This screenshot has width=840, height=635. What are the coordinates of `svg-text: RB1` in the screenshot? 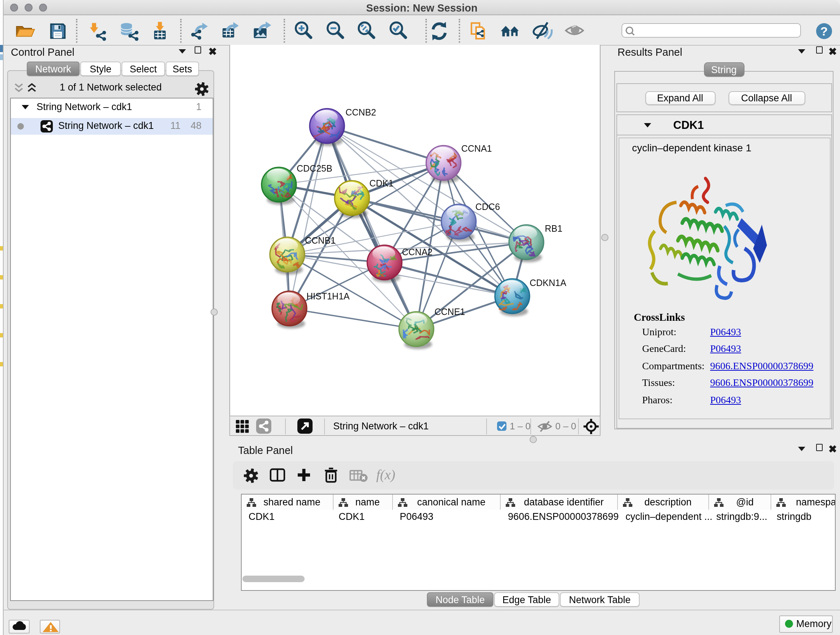 It's located at (553, 228).